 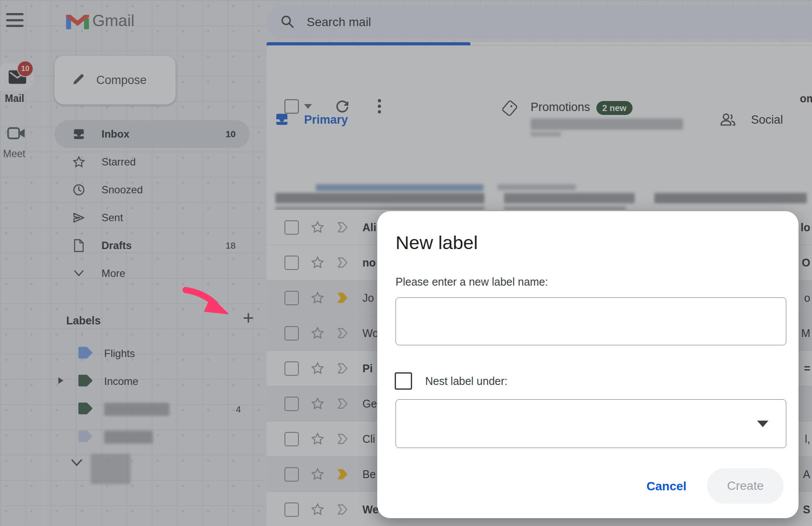 I want to click on parent-label-select, so click(x=591, y=424).